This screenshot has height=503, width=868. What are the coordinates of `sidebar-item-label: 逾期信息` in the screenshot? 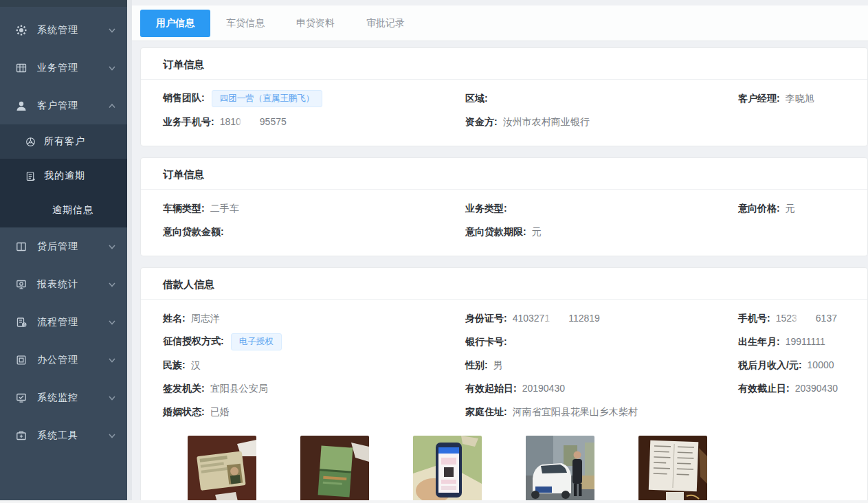 It's located at (73, 210).